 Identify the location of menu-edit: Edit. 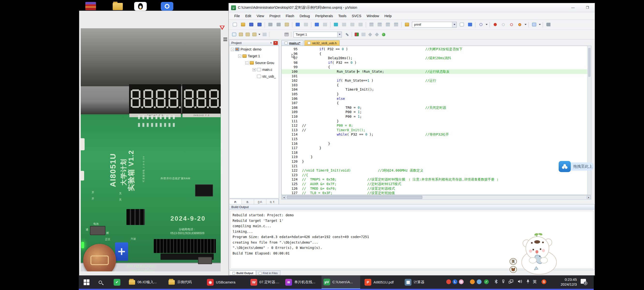
(248, 16).